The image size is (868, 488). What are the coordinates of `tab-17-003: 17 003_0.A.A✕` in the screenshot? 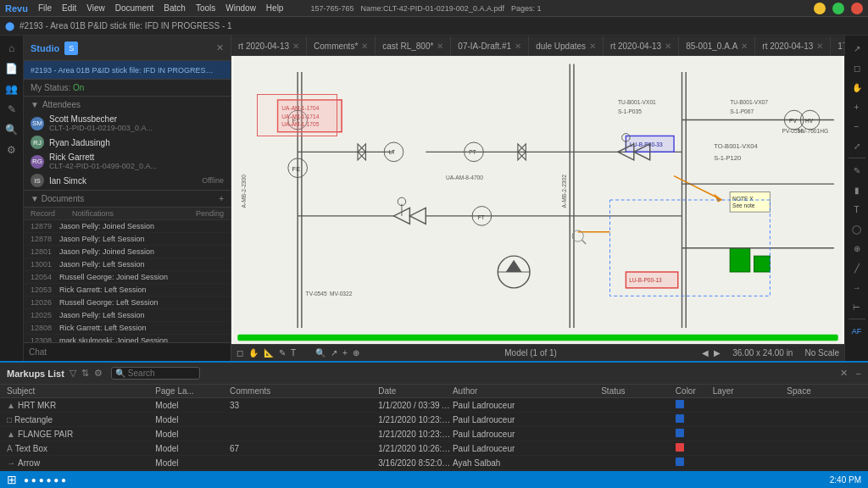 It's located at (837, 46).